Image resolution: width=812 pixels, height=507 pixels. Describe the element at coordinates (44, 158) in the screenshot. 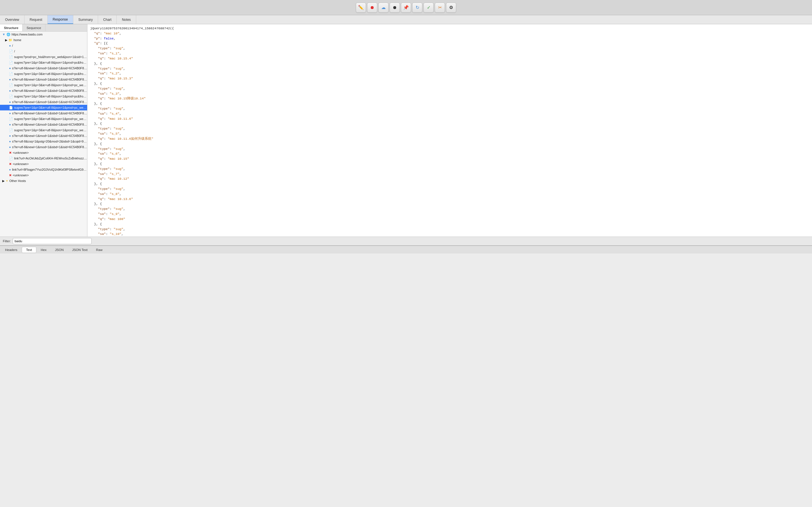

I see `tree-item-link1: 📄 link?url=AcOkUkbZplCo6KH-REWnoScZxBnkh…` at that location.